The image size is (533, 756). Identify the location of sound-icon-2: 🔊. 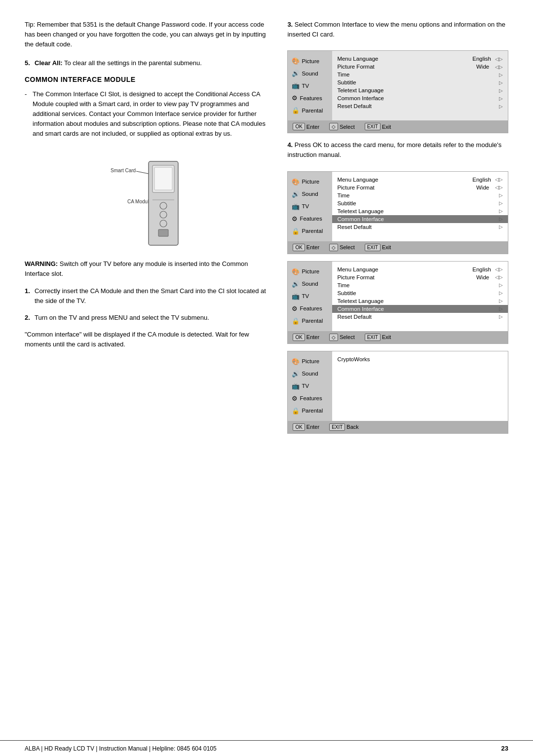
(296, 194).